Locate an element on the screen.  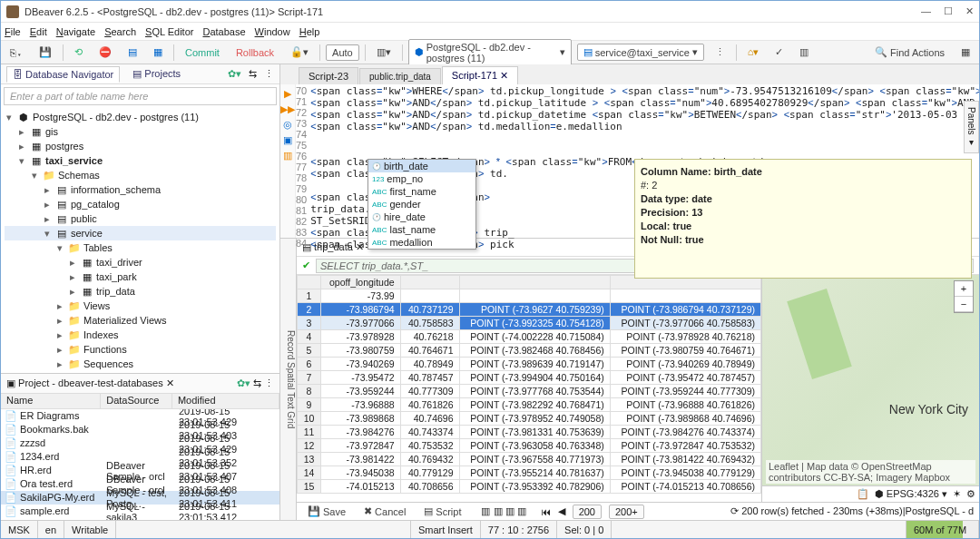
autocomplete-item: ABCfirst_name is located at coordinates (422, 191).